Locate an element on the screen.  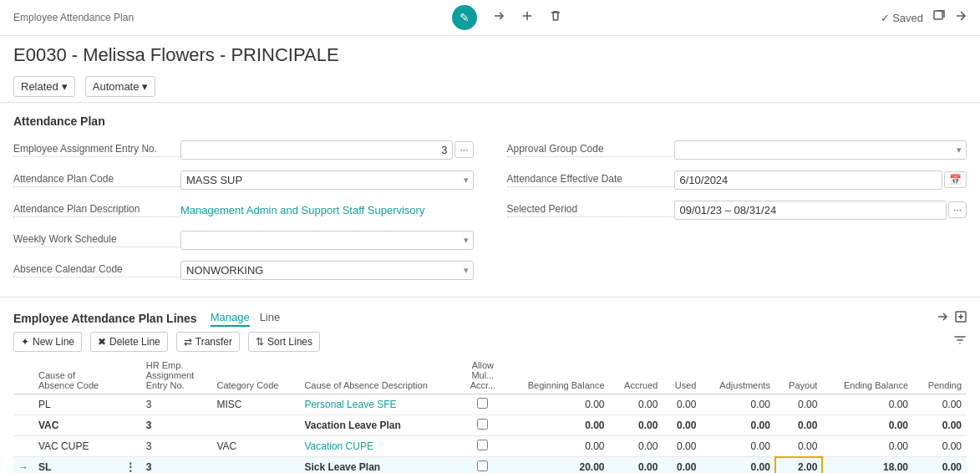
add-button is located at coordinates (527, 18).